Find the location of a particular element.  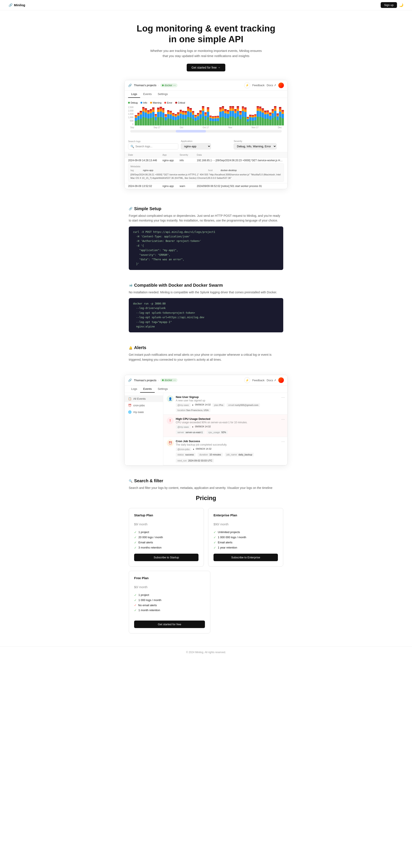

get-started-free-button: Get started for free is located at coordinates (170, 624).